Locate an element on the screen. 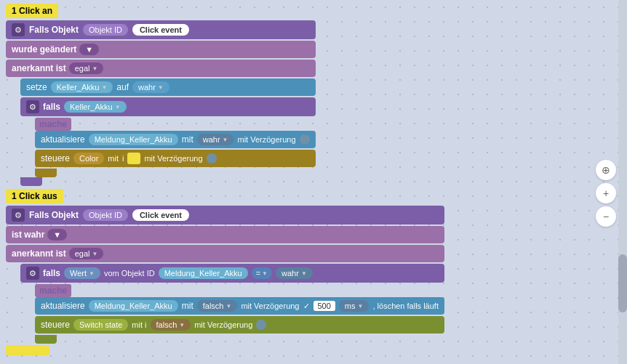 This screenshot has height=364, width=627. nav-buttons: ⊕ + − is located at coordinates (606, 193).